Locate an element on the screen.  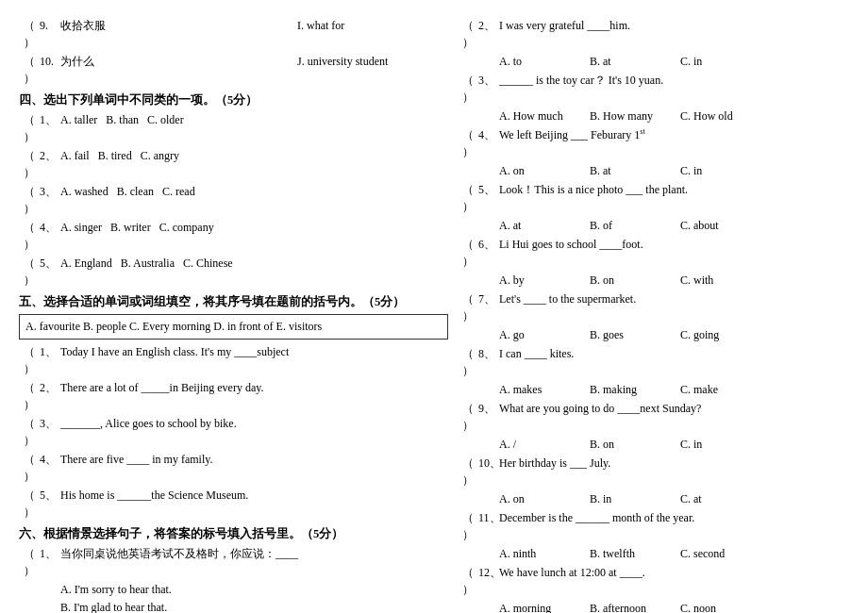
s4-item-3: （ ） 3、 A. washed B. clean C. read is located at coordinates (234, 200).